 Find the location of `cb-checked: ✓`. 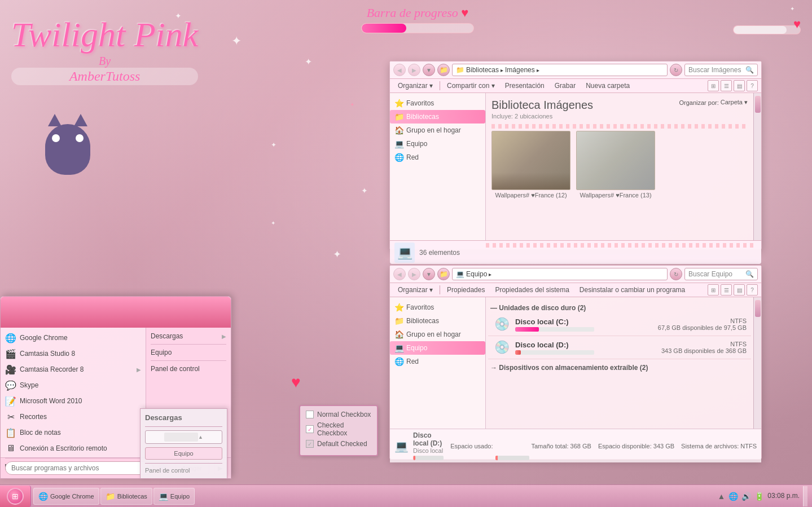

cb-checked: ✓ is located at coordinates (310, 429).